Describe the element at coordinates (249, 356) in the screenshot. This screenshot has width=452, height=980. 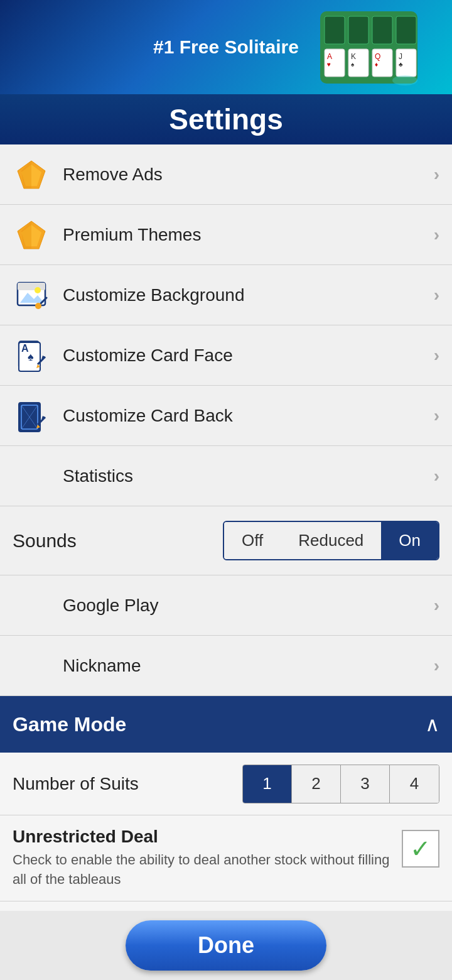
I see `customize-card-face-label: Customize Card Face` at that location.